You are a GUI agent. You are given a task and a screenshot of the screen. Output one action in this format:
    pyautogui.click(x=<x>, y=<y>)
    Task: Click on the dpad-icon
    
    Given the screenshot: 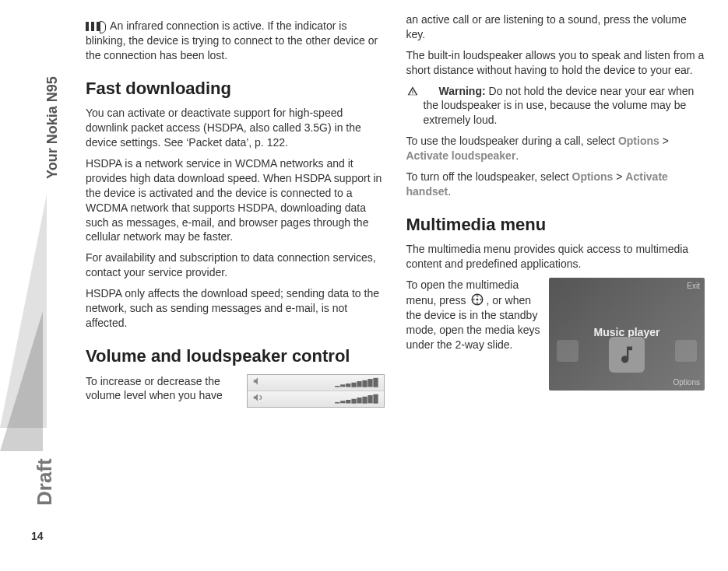 What is the action you would take?
    pyautogui.click(x=477, y=298)
    